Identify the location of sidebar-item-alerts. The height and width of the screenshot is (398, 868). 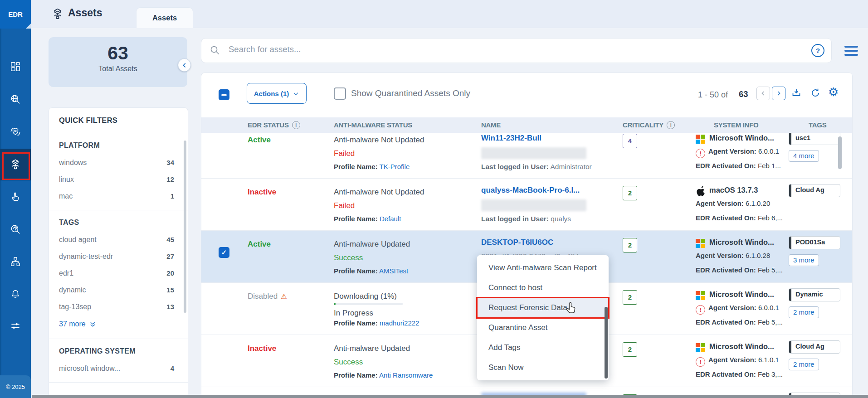
(15, 294).